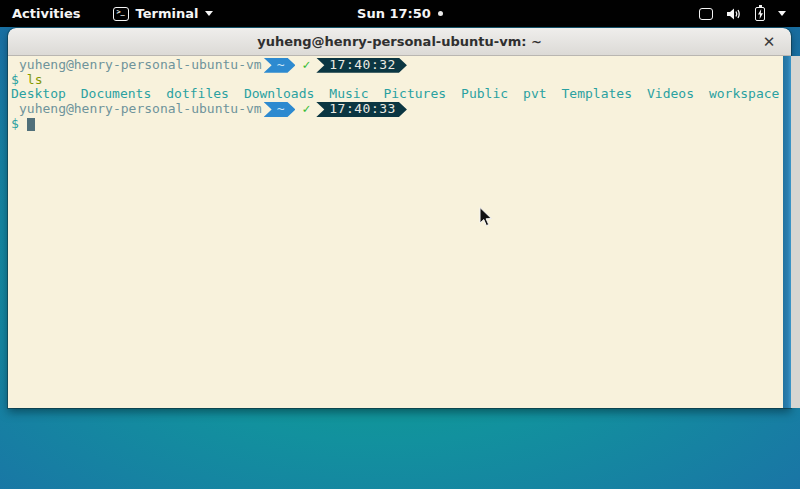  What do you see at coordinates (787, 232) in the screenshot?
I see `scrollbar-handle` at bounding box center [787, 232].